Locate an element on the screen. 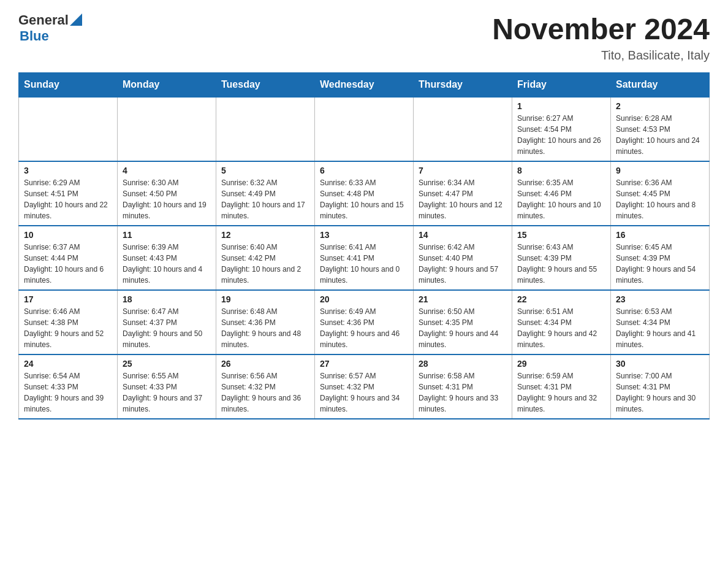 The width and height of the screenshot is (728, 563). calendar-week-row: 3Sunrise: 6:29 AMSunset: 4:51 PMDaylight… is located at coordinates (364, 194).